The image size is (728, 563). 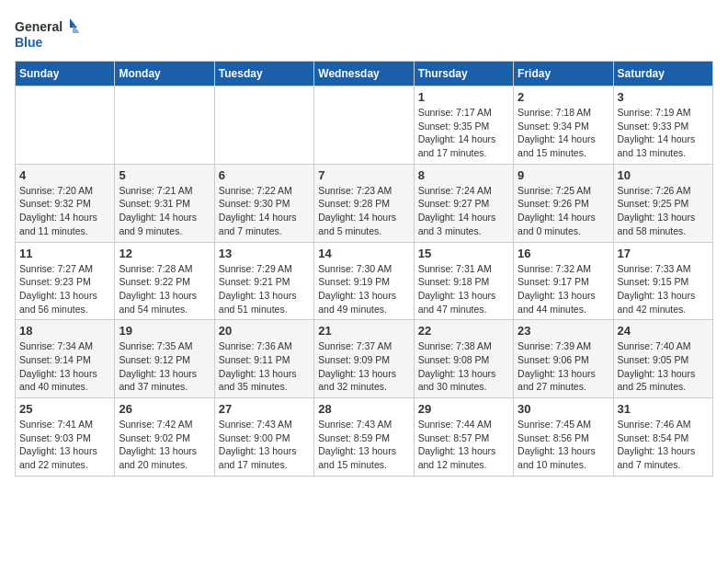 I want to click on day-number: 22, so click(x=463, y=331).